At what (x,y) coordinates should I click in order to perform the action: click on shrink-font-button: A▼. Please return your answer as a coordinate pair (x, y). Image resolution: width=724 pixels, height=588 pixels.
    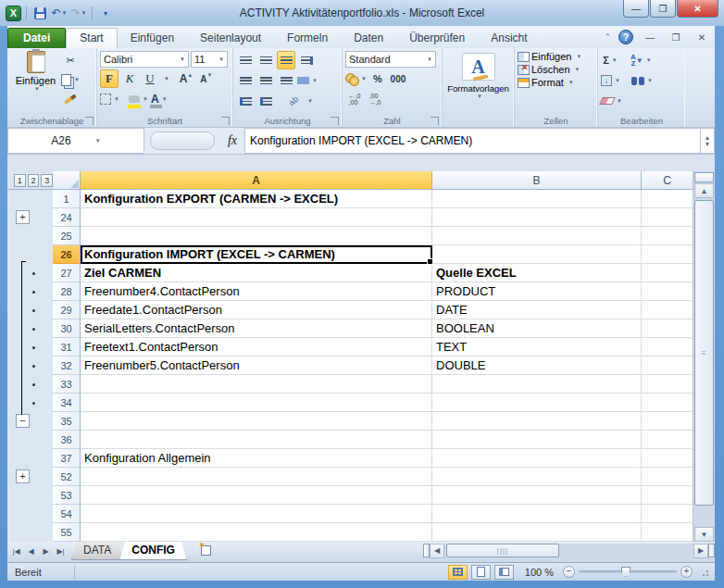
    Looking at the image, I should click on (206, 79).